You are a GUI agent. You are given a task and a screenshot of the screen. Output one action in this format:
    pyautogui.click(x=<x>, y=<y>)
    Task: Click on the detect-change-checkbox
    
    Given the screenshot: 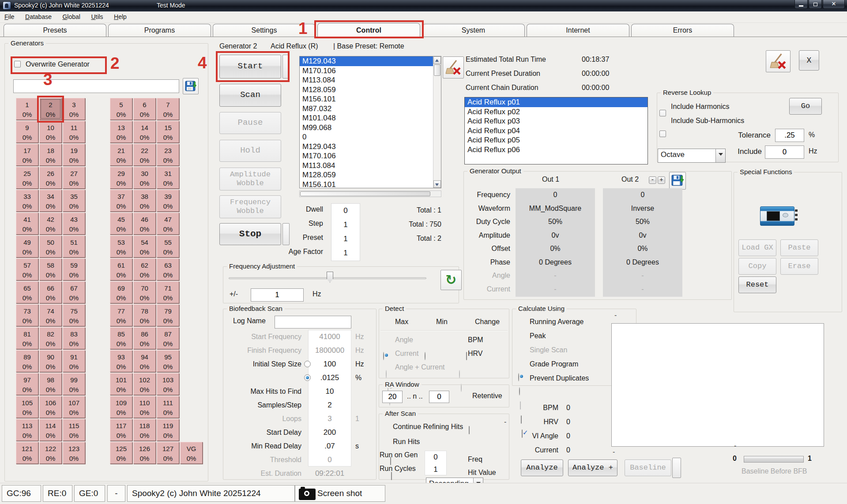 What is the action you would take?
    pyautogui.click(x=467, y=356)
    